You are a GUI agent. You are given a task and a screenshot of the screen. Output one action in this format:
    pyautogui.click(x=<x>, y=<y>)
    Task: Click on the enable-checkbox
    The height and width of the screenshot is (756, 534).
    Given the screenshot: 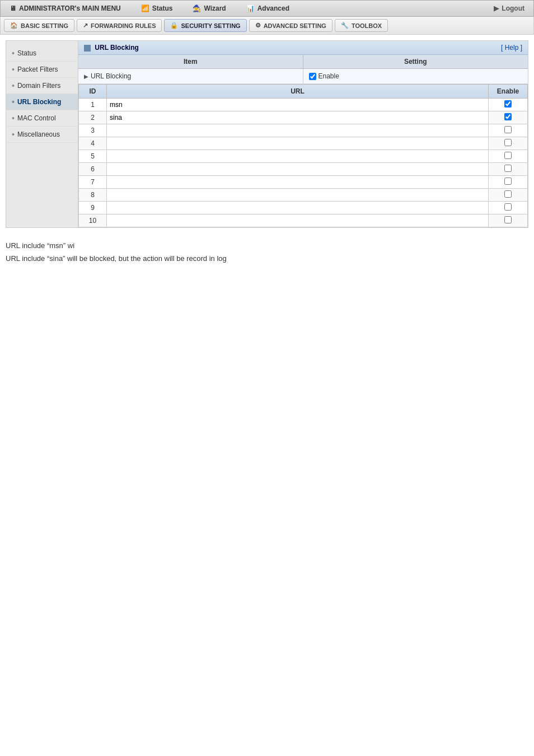 What is the action you would take?
    pyautogui.click(x=312, y=76)
    